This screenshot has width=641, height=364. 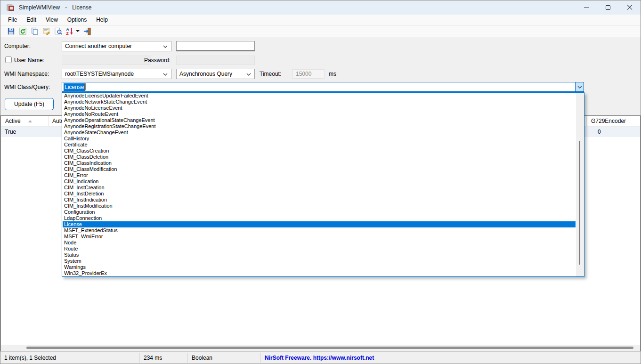 What do you see at coordinates (319, 163) in the screenshot?
I see `dropdown-item: CIM_ClassIndication` at bounding box center [319, 163].